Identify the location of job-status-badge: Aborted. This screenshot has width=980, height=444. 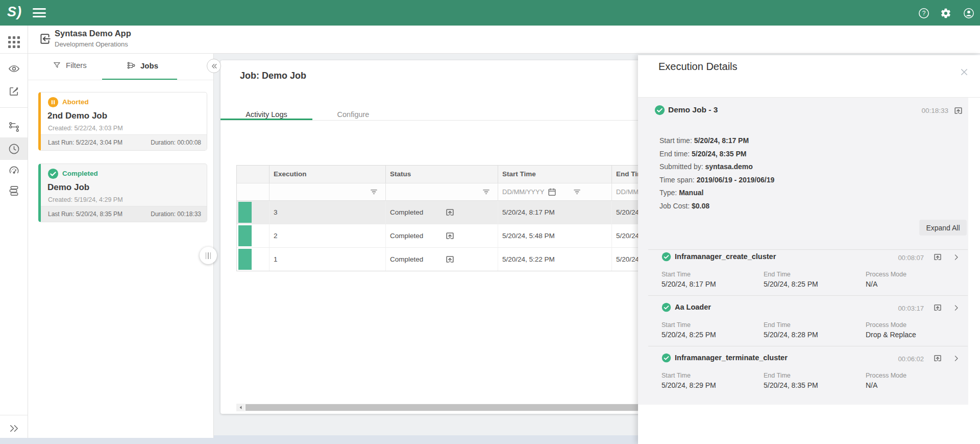
(76, 102).